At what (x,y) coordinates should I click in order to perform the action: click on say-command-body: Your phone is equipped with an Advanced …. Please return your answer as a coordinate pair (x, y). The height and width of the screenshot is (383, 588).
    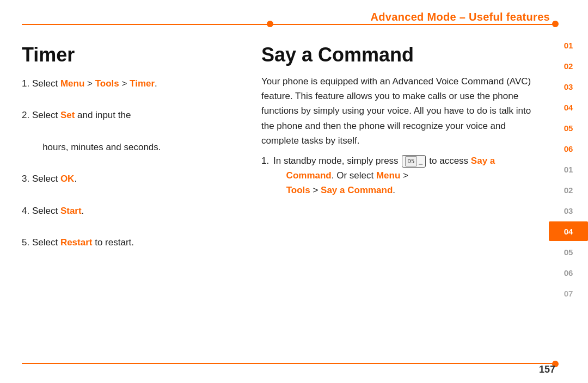
    Looking at the image, I should click on (397, 136).